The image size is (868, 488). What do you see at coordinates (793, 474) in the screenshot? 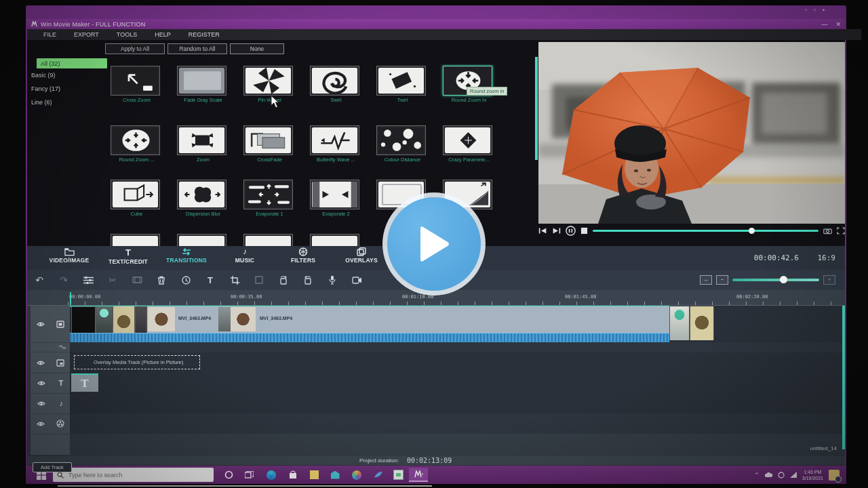
I see `network-tray-icon` at bounding box center [793, 474].